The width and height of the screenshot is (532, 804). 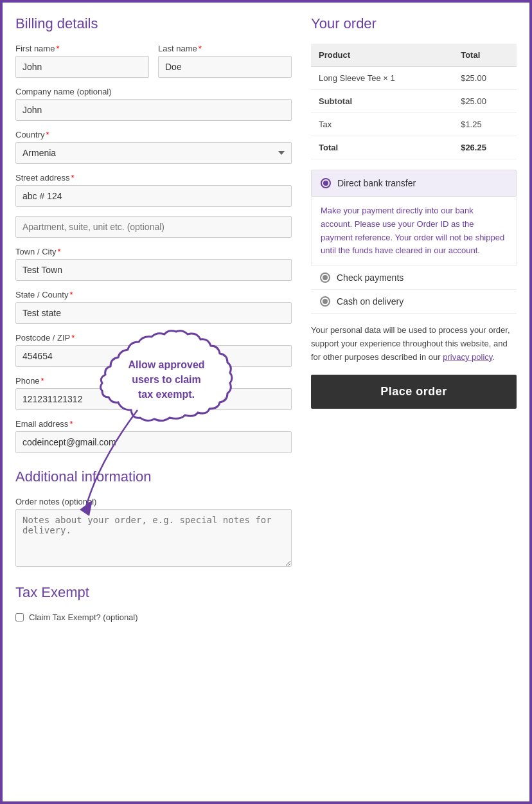 I want to click on notes-label: Order notes (optional), so click(x=154, y=501).